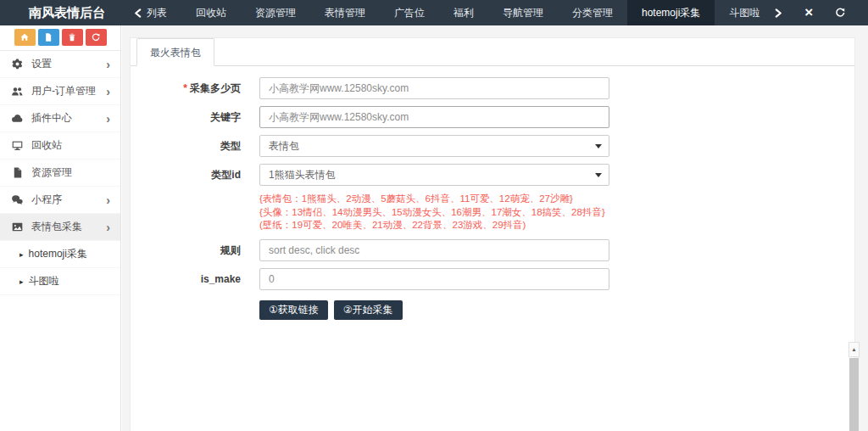  Describe the element at coordinates (25, 37) in the screenshot. I see `home-icon` at that location.